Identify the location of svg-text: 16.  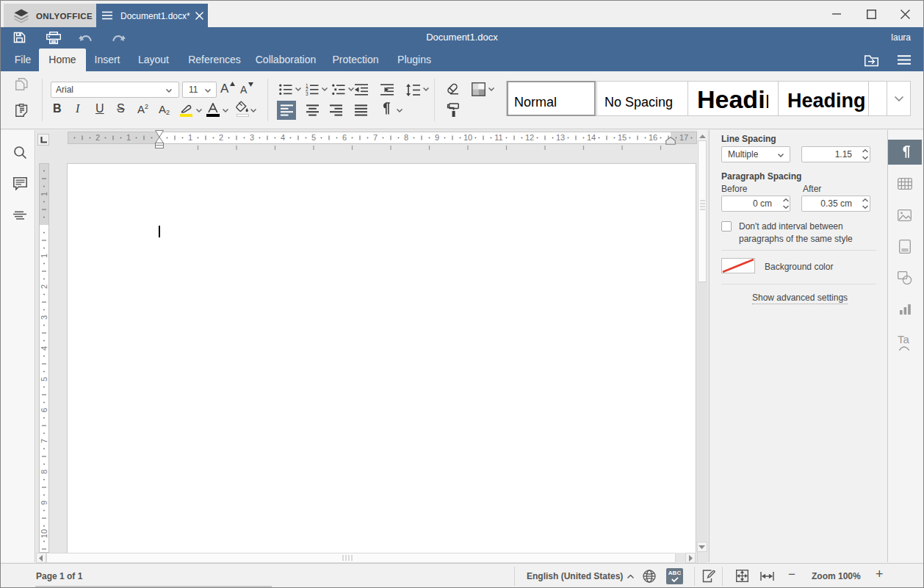
(653, 137).